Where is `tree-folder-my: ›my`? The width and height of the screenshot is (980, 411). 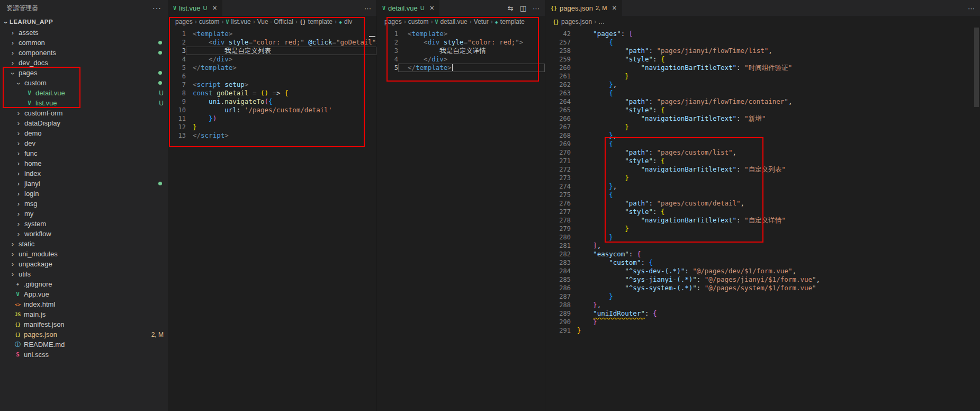 tree-folder-my: ›my is located at coordinates (84, 214).